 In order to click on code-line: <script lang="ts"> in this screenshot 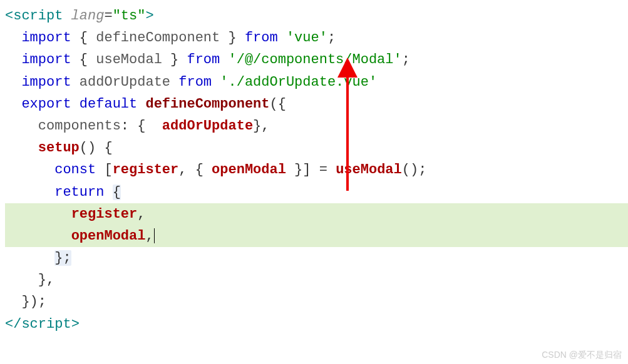, I will do `click(317, 16)`.